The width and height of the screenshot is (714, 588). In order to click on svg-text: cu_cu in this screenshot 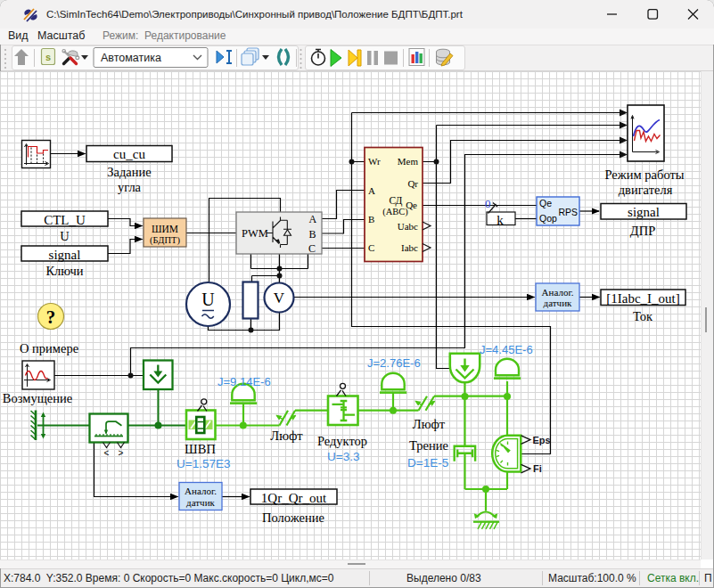, I will do `click(129, 154)`.